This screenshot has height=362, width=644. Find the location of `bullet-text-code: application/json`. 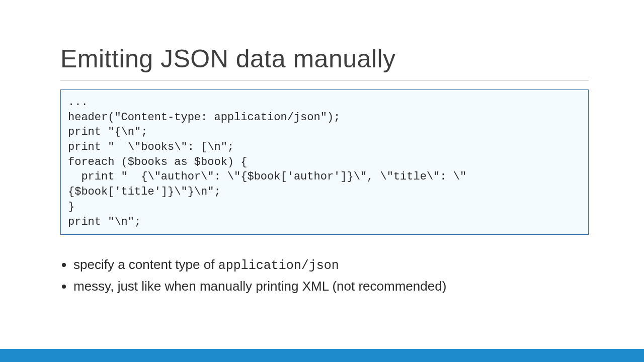

bullet-text-code: application/json is located at coordinates (279, 265).